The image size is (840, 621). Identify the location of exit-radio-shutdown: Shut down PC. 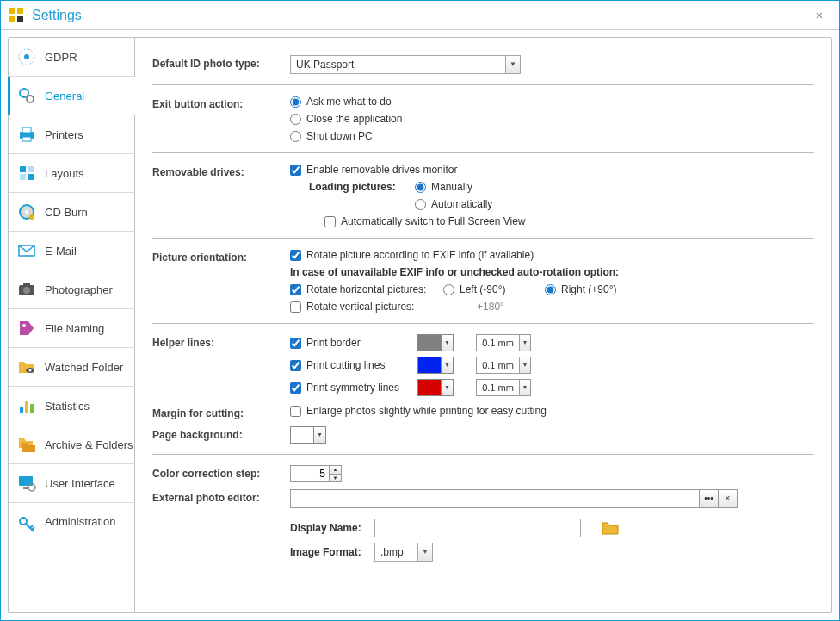
(553, 136).